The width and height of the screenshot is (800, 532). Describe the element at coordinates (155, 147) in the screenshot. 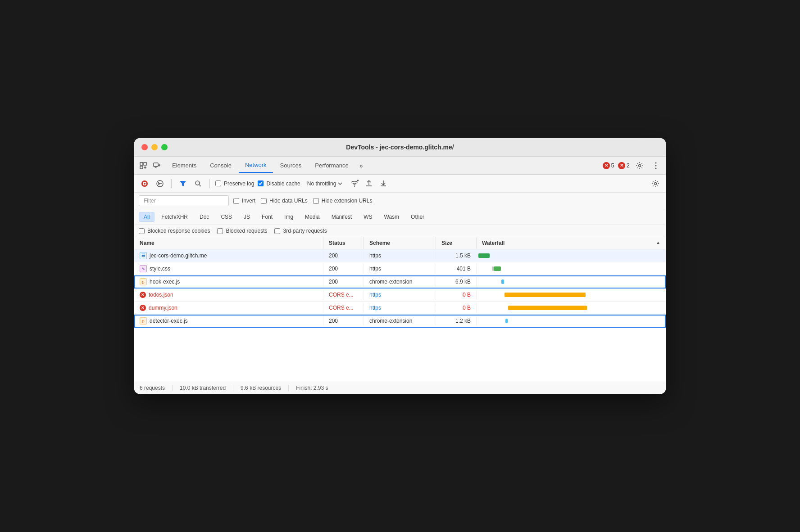

I see `minimize-button` at that location.